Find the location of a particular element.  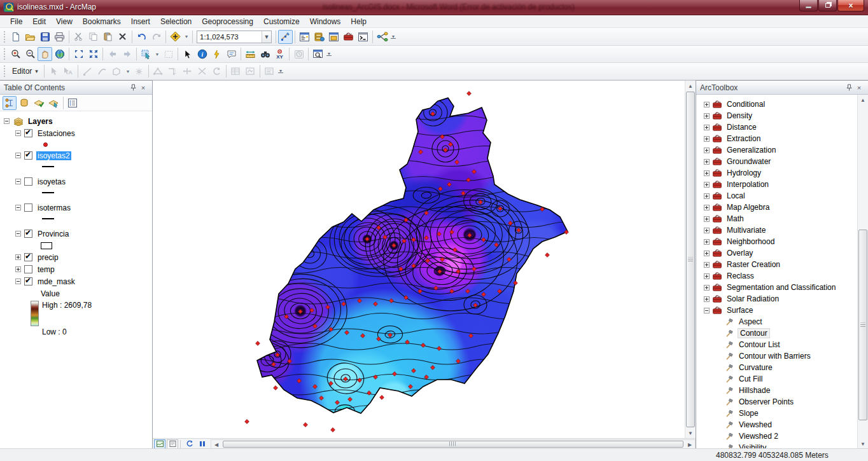

toc-layer-temp: temp is located at coordinates (78, 270).